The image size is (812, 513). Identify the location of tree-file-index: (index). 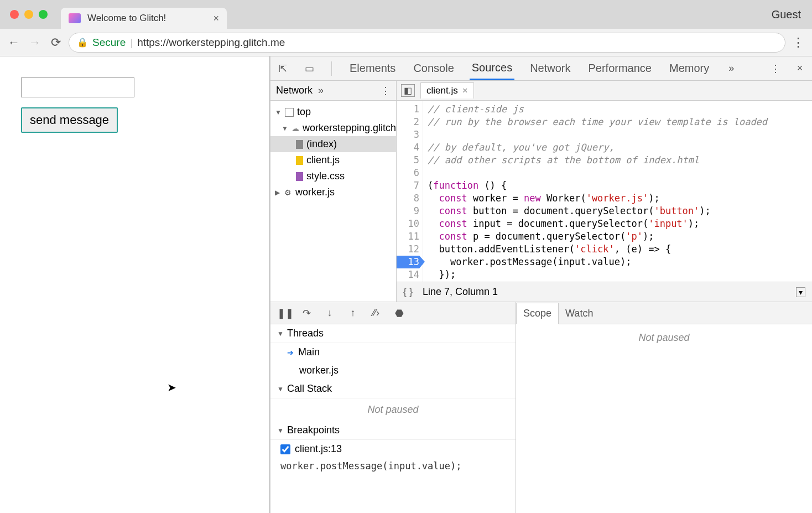
(333, 144).